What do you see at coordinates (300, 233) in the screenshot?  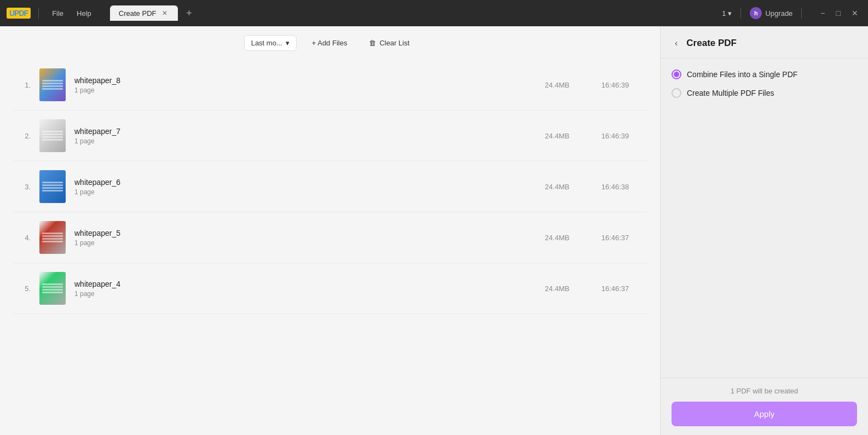 I see `file-name: whitepaper_5` at bounding box center [300, 233].